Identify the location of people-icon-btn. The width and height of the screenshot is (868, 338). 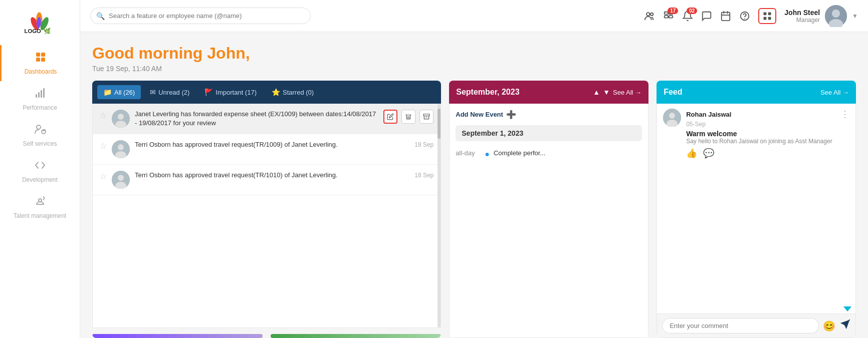
(649, 16).